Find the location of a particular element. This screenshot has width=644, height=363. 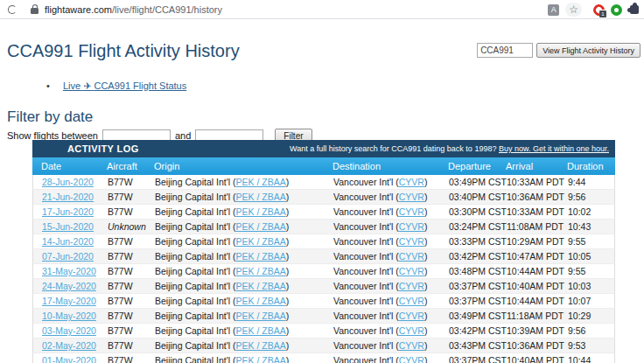

col-origin: Origin is located at coordinates (243, 166).